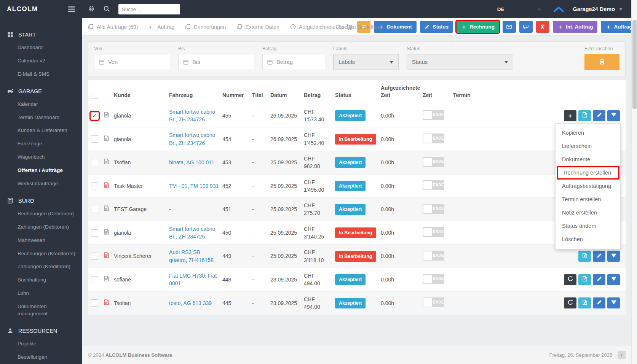  What do you see at coordinates (41, 201) in the screenshot?
I see `sidebar-section-header: BÜRO` at bounding box center [41, 201].